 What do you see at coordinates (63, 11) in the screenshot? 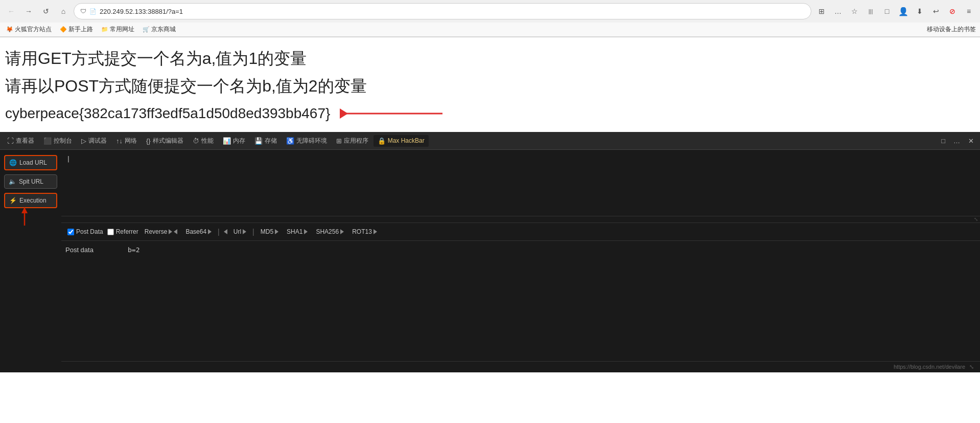
I see `home-button: ⌂` at bounding box center [63, 11].